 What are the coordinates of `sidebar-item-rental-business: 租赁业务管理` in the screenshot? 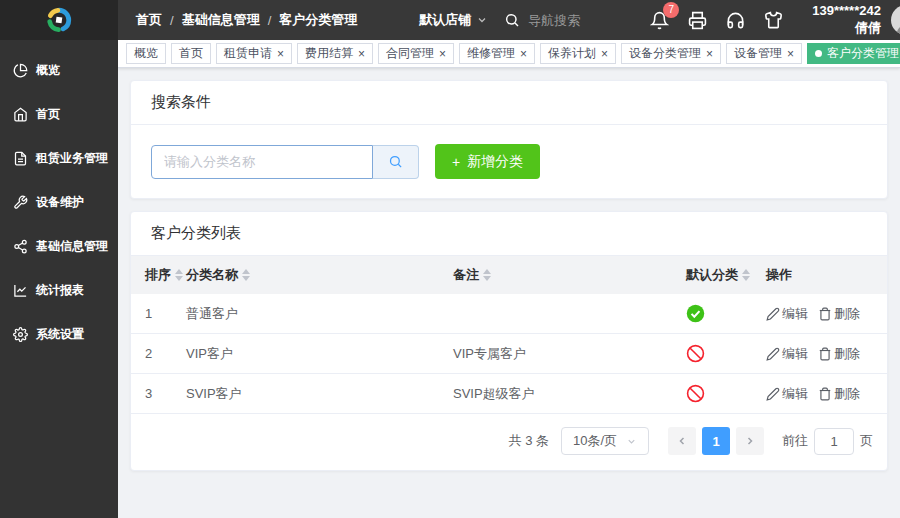 It's located at (59, 158).